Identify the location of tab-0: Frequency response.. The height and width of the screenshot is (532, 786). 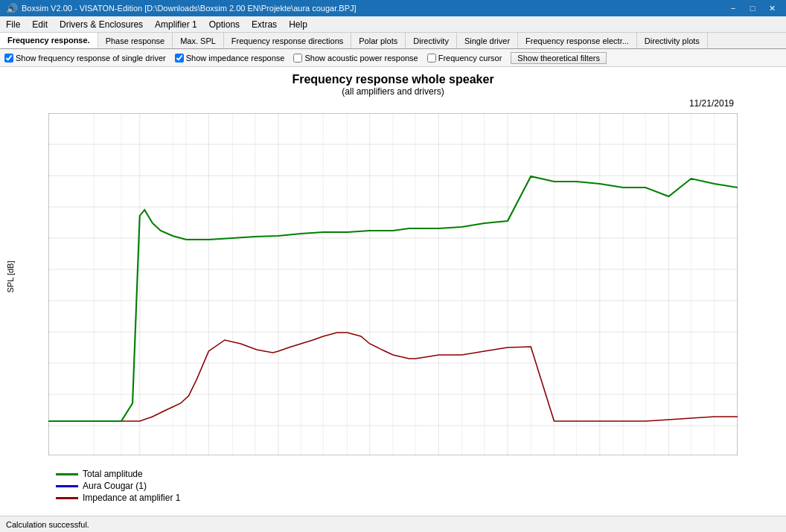
(49, 40).